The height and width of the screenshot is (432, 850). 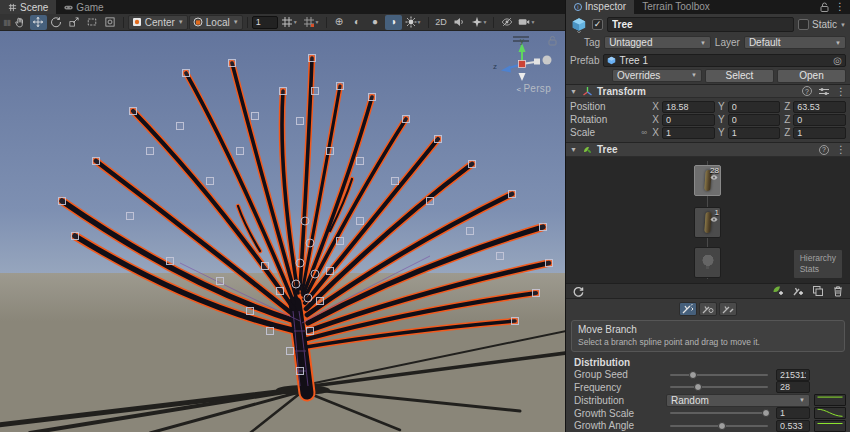 I want to click on solid-shading-toggle: ●, so click(x=376, y=22).